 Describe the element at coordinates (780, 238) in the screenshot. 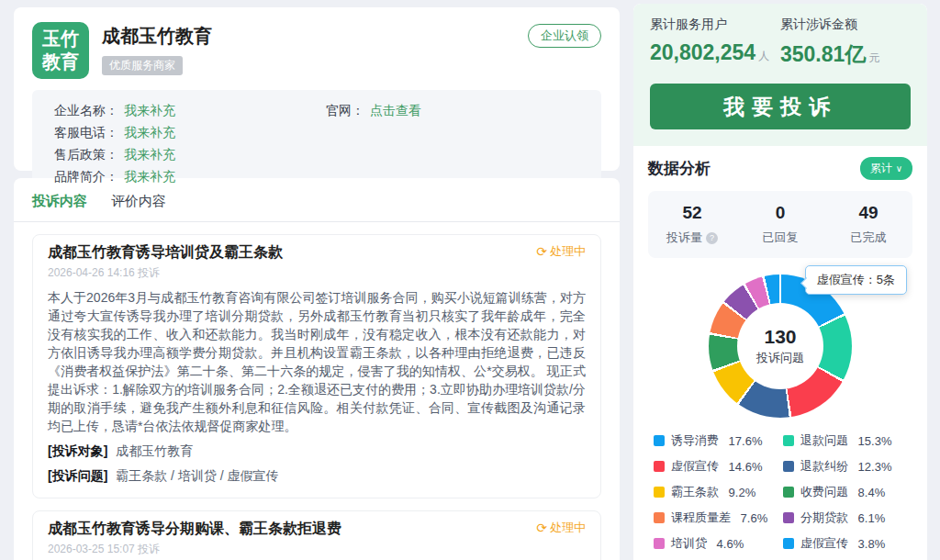

I see `stat-label: 已回复` at that location.